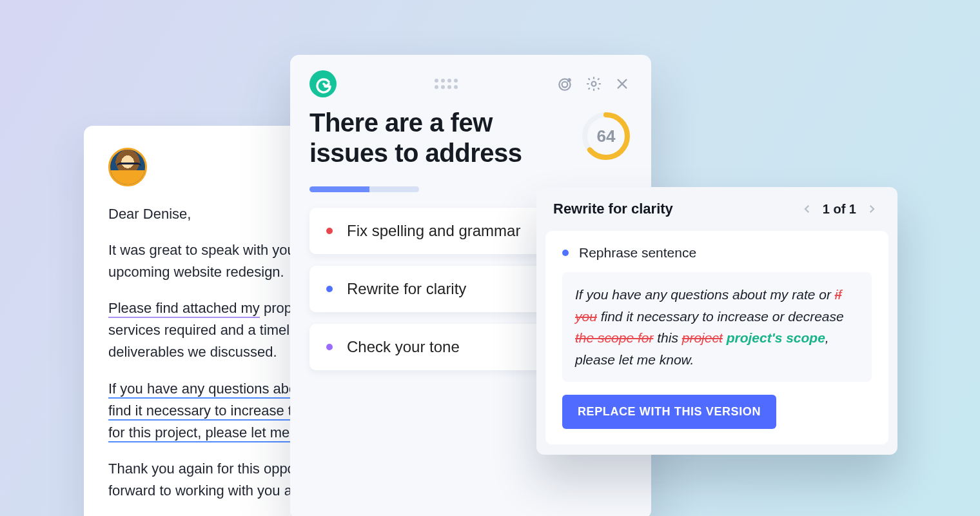  I want to click on deleted-text: the scope for, so click(614, 338).